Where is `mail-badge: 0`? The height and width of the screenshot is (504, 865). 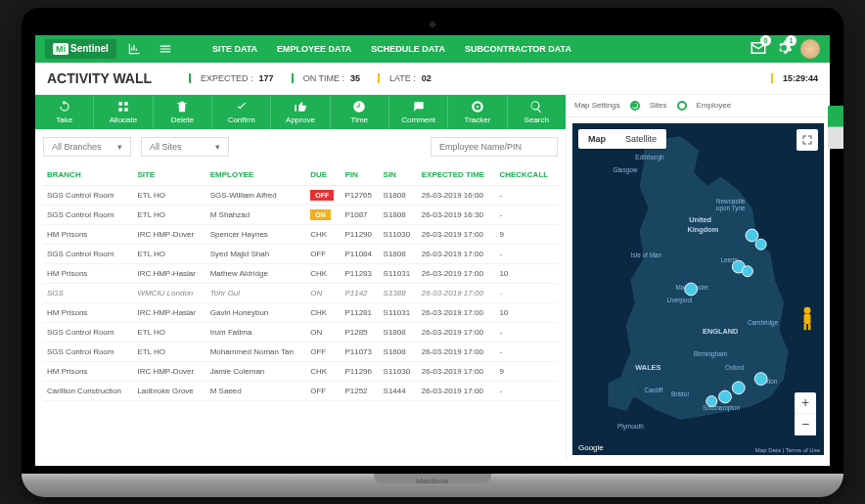 mail-badge: 0 is located at coordinates (765, 41).